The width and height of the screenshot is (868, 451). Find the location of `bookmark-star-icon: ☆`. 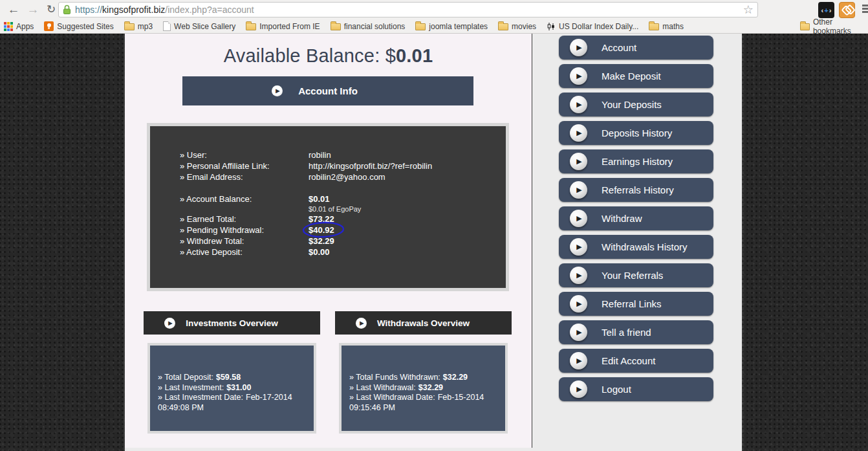

bookmark-star-icon: ☆ is located at coordinates (748, 10).